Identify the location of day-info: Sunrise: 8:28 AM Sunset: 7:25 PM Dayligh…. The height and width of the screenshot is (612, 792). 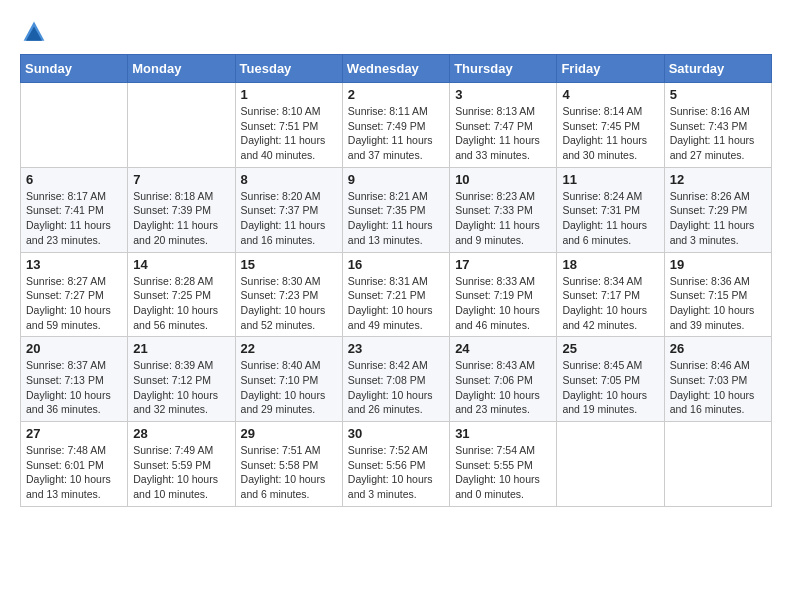
(181, 304).